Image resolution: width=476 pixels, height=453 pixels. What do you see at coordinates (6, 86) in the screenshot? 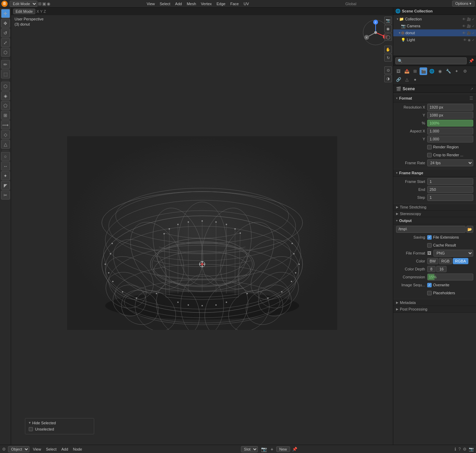
I see `extrude-tool: ⬡` at bounding box center [6, 86].